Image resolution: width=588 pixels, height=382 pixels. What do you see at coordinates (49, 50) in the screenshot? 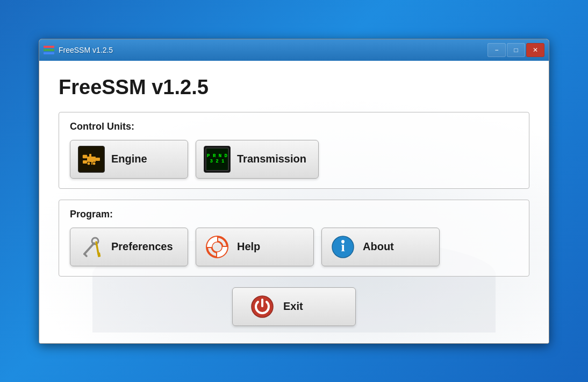
I see `app-icon` at bounding box center [49, 50].